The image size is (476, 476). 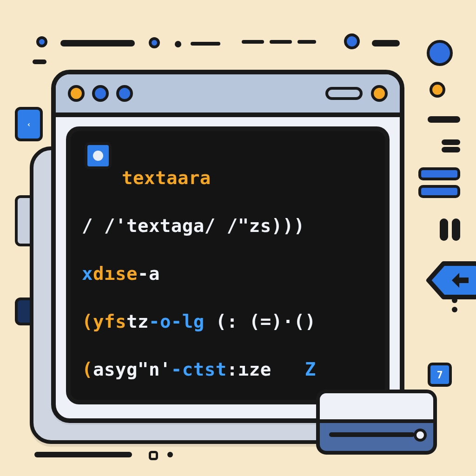 I want to click on code-token: -a, so click(x=149, y=273).